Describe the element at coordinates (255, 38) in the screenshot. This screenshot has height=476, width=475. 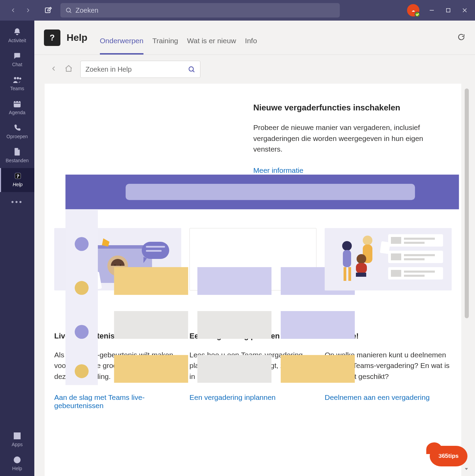
I see `help-header: ? Help Onderwerpen Training Wat is er ni…` at that location.